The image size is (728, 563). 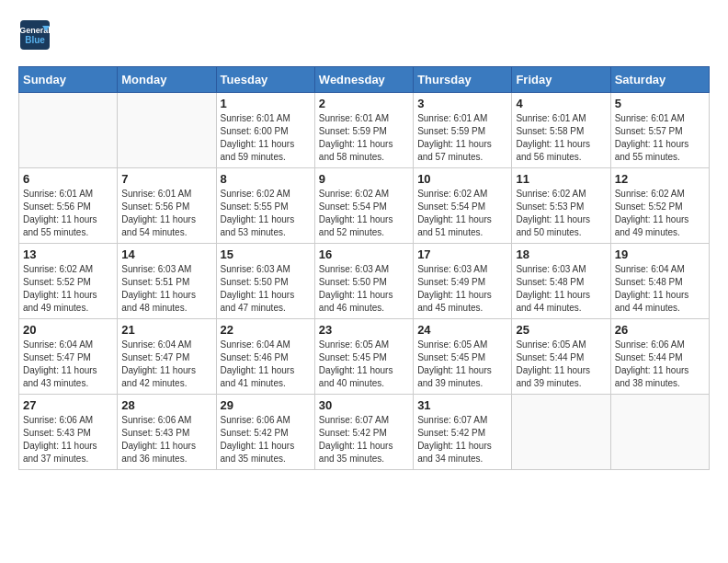 What do you see at coordinates (266, 440) in the screenshot?
I see `day-info: Sunrise: 6:06 AM Sunset: 5:42 PM Dayligh…` at bounding box center [266, 440].